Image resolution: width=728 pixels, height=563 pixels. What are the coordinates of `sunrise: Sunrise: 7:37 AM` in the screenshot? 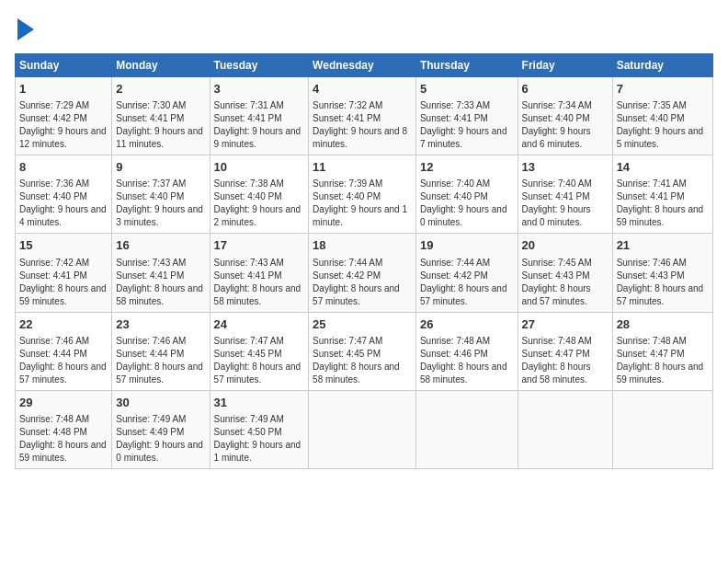 It's located at (151, 184).